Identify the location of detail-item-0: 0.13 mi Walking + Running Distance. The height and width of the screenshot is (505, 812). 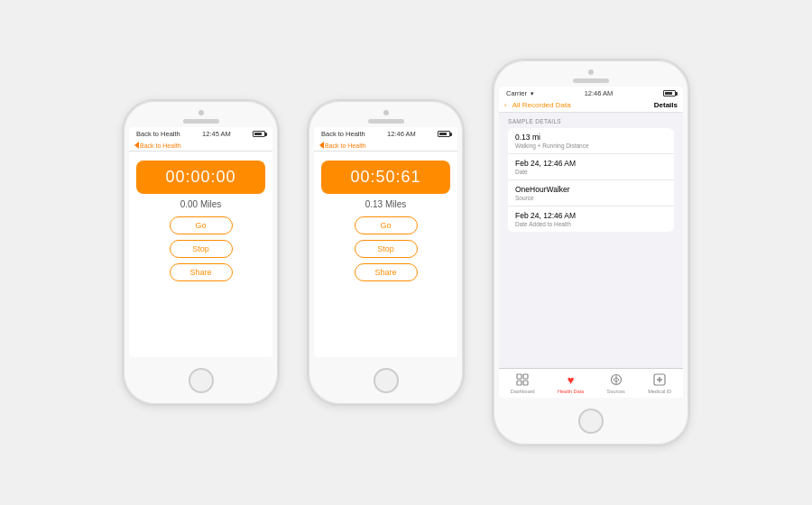
(591, 141).